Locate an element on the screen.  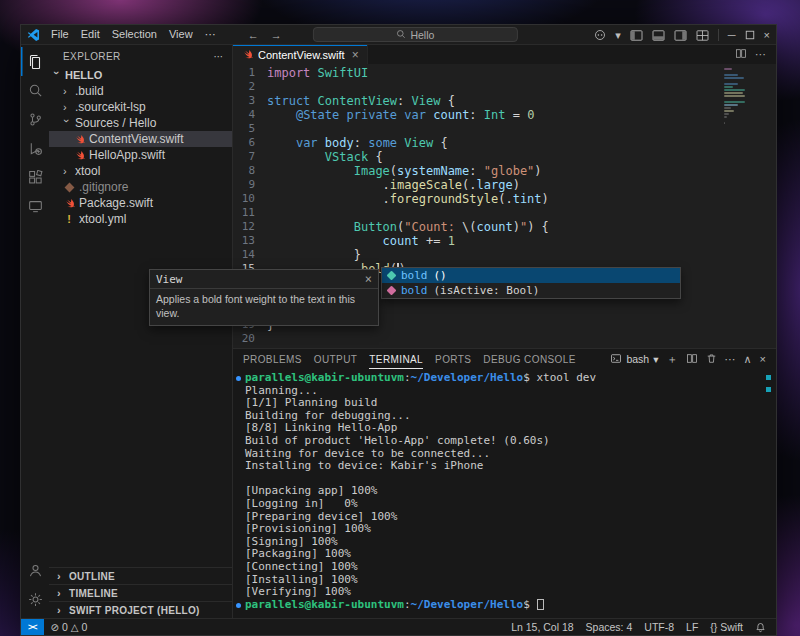
problems-status: ⊘ 0 △ 0 is located at coordinates (70, 627).